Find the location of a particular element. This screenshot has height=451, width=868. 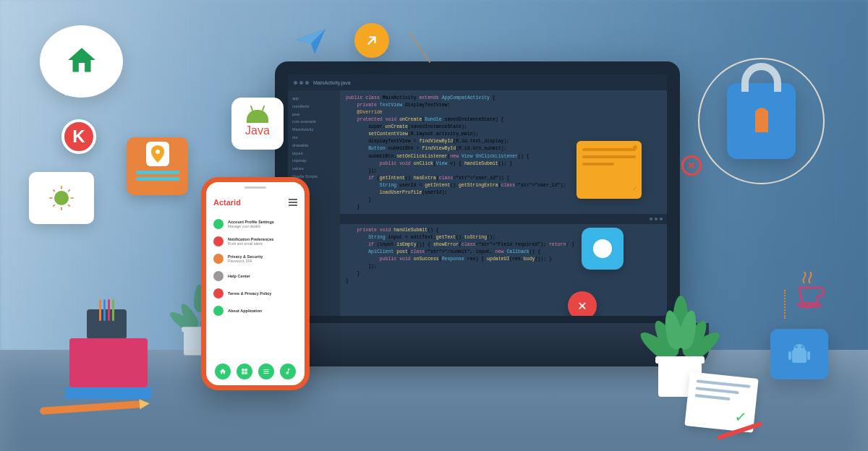

pen-holder is located at coordinates (107, 324).